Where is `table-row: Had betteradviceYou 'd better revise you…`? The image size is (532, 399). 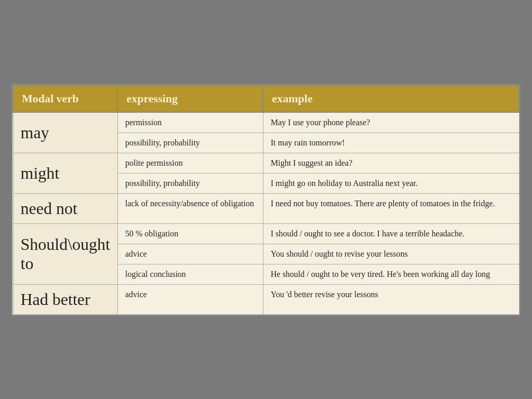
table-row: Had betteradviceYou 'd better revise you… is located at coordinates (266, 299).